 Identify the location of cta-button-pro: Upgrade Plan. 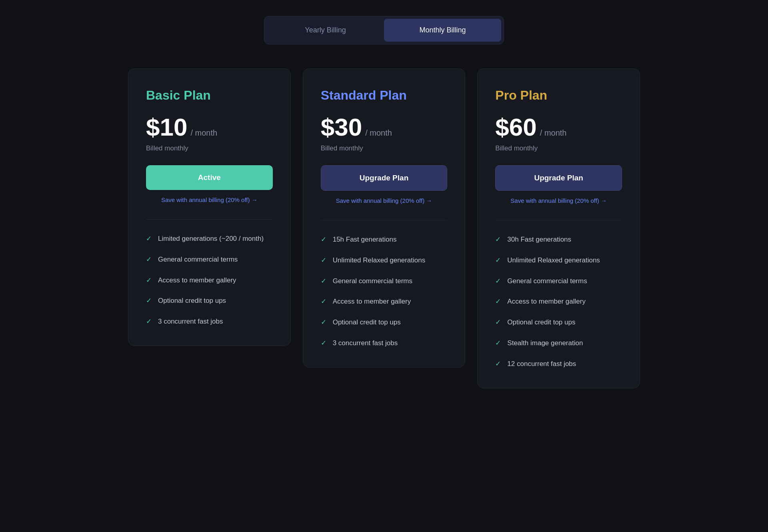
(558, 178).